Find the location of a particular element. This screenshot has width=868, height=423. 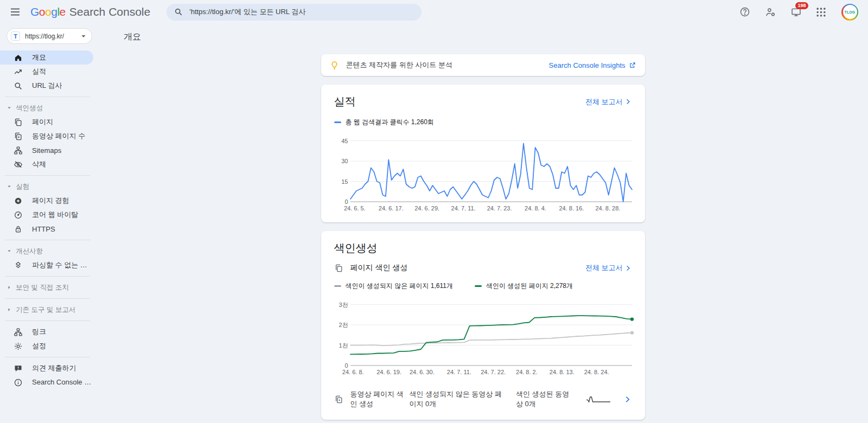

x-axis-tick-label: 24. 6. 19. is located at coordinates (389, 372).